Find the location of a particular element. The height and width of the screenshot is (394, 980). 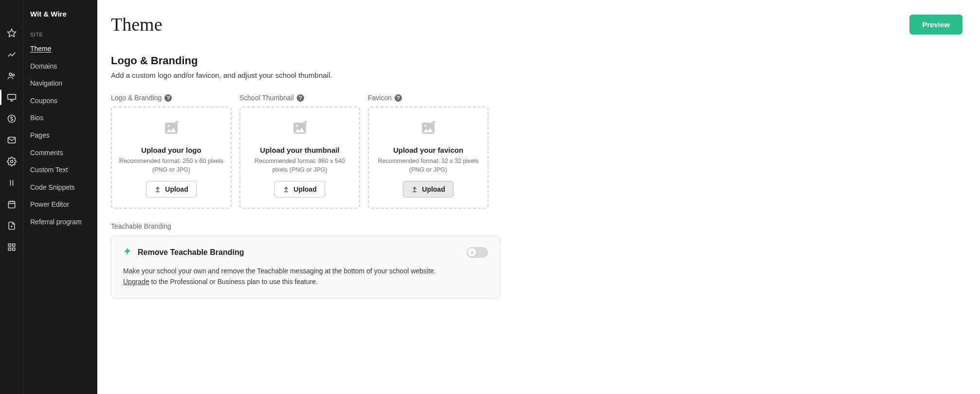

field-label-favicon: Favicon ? is located at coordinates (428, 98).